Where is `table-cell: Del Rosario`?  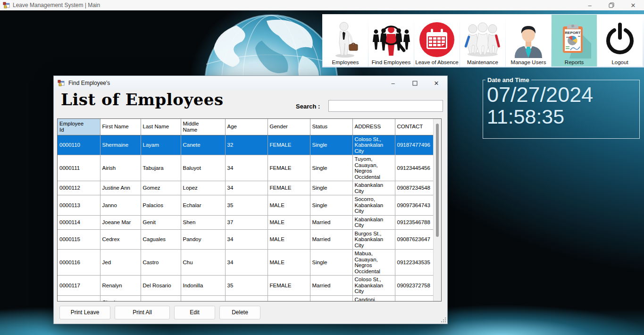
table-cell: Del Rosario is located at coordinates (160, 286).